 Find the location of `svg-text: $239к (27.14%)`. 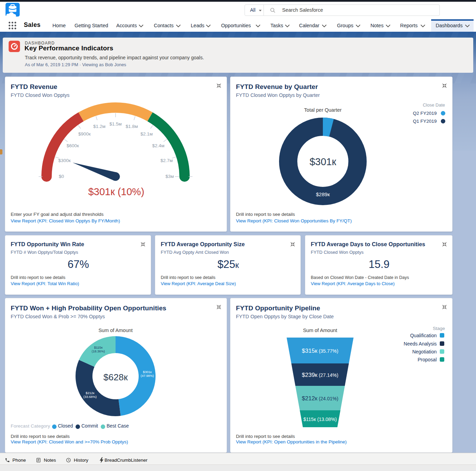

svg-text: $239к (27.14%) is located at coordinates (320, 375).